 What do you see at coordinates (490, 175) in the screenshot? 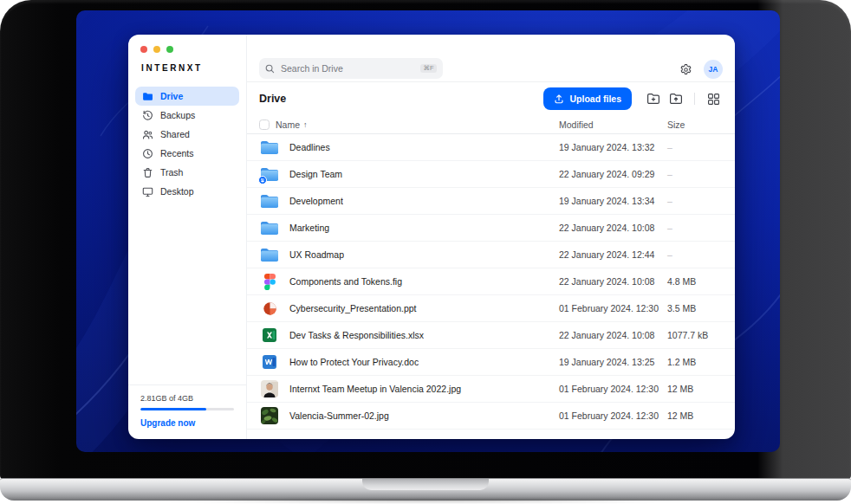
I see `table-row: Design Team 22 January 2024. 09:29 –` at bounding box center [490, 175].